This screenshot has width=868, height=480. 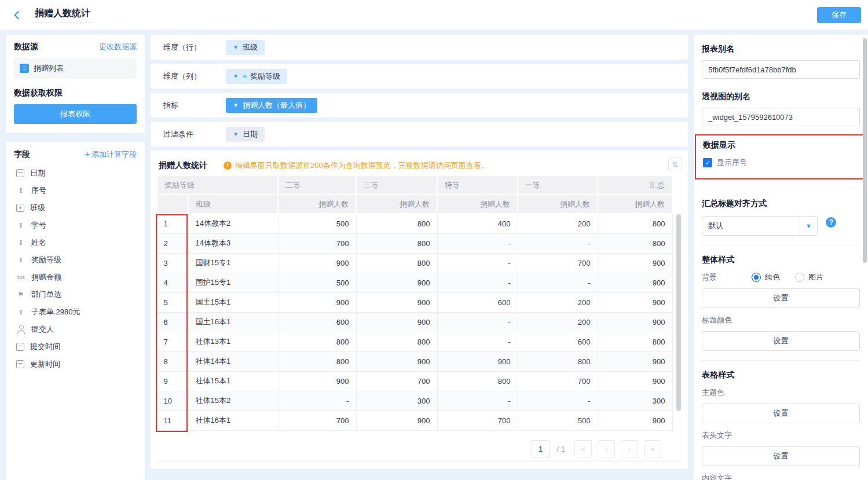 What do you see at coordinates (760, 226) in the screenshot?
I see `summary-align-select: 默认 ▼` at bounding box center [760, 226].